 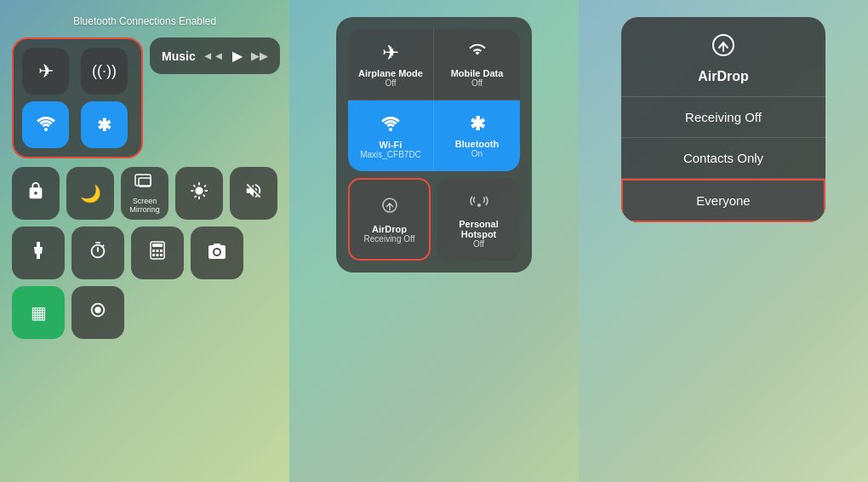 What do you see at coordinates (90, 193) in the screenshot?
I see `moon-icon: 🌙` at bounding box center [90, 193].